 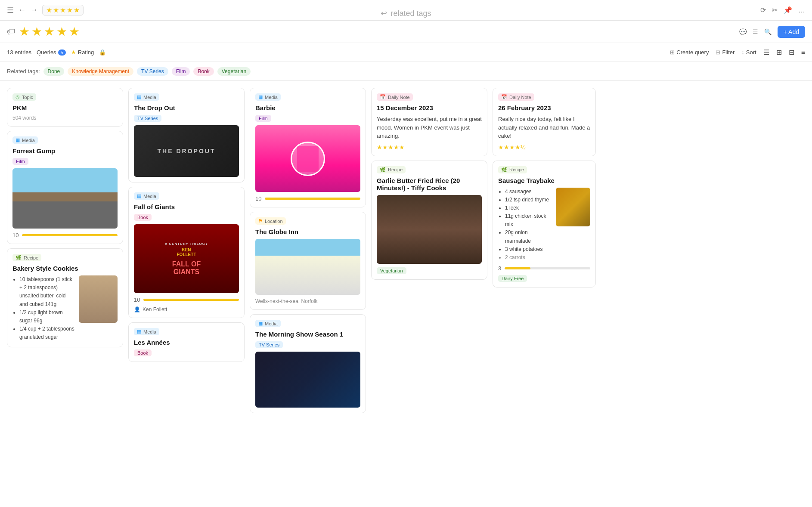 I want to click on tag-tvseries: TV Series, so click(x=148, y=118).